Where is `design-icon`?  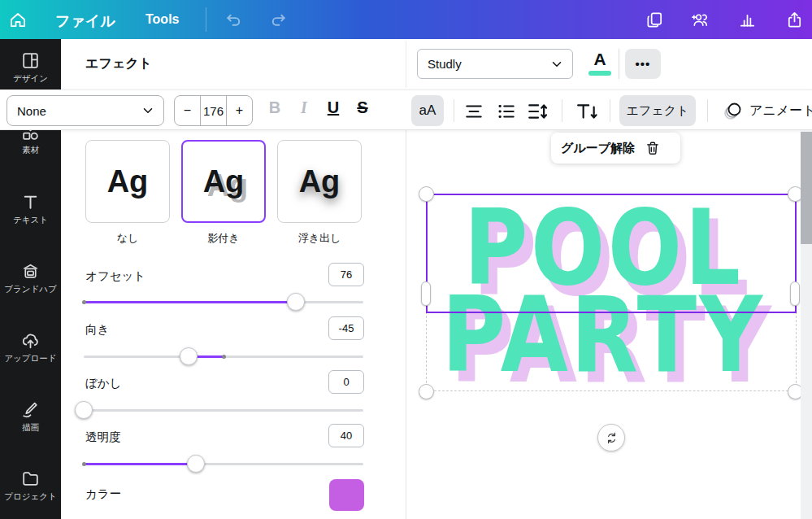 design-icon is located at coordinates (31, 60).